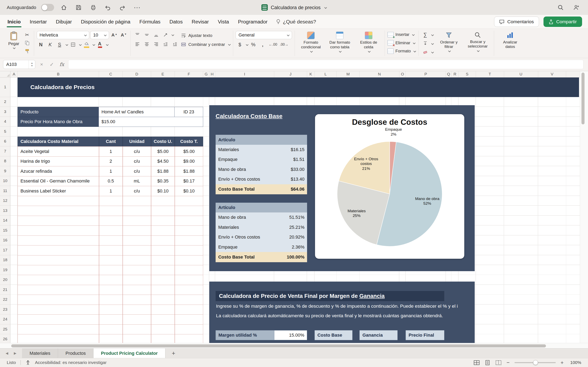  What do you see at coordinates (402, 35) in the screenshot?
I see `insert-cells-button: +Insertar` at bounding box center [402, 35].